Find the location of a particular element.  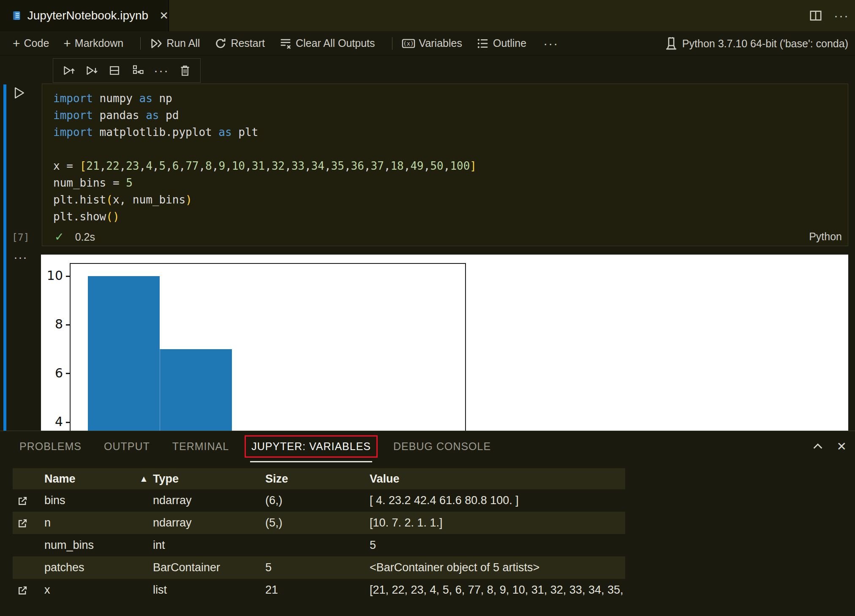

var-name: patches is located at coordinates (64, 567).